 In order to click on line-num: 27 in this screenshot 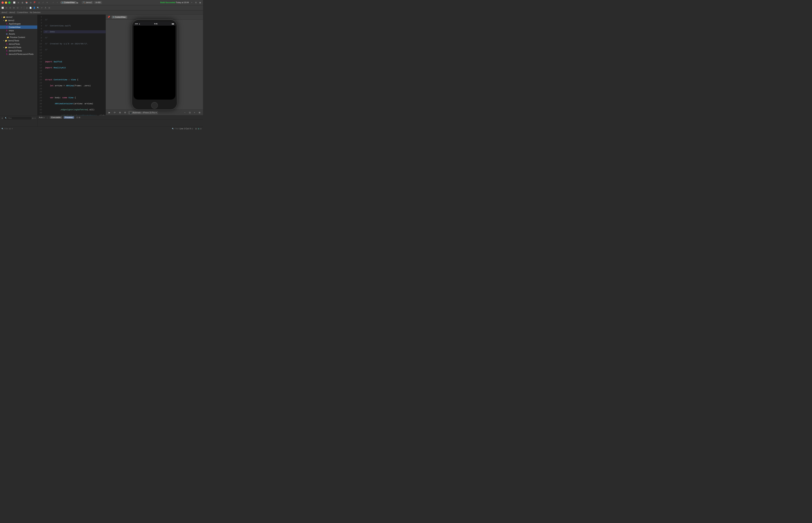, I will do `click(40, 94)`.